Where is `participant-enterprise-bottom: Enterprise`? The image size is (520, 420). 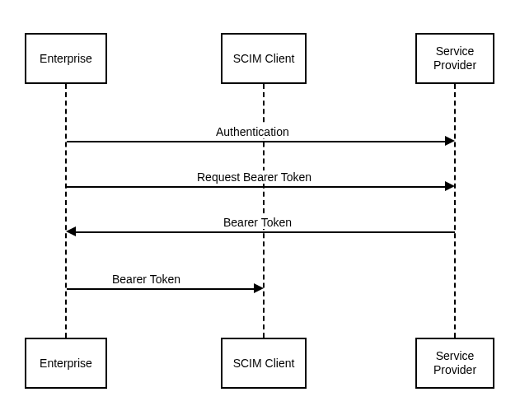
participant-enterprise-bottom: Enterprise is located at coordinates (66, 363).